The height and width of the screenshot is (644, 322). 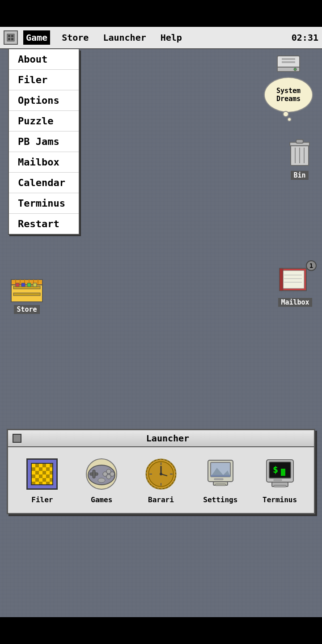 What do you see at coordinates (44, 224) in the screenshot?
I see `menu-item-restart: Restart` at bounding box center [44, 224].